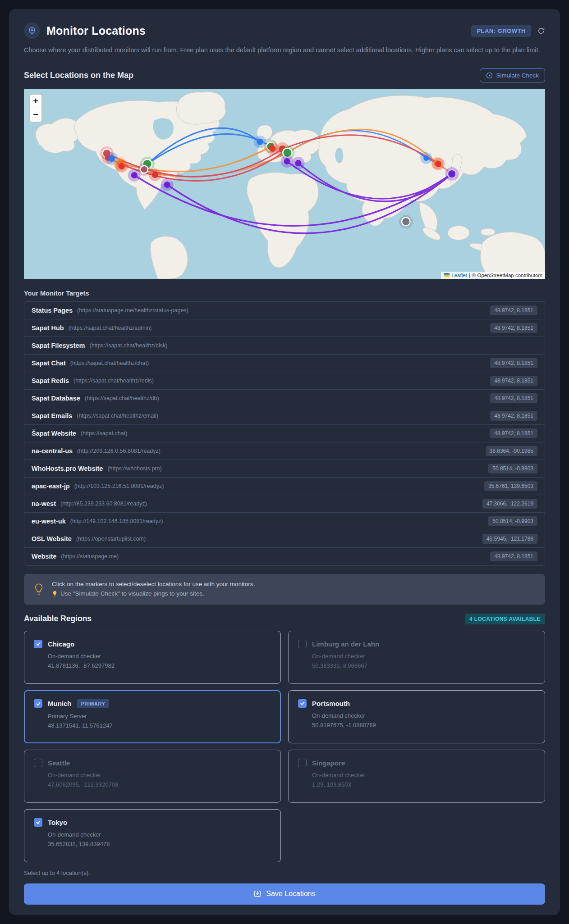 This screenshot has width=569, height=924. What do you see at coordinates (284, 346) in the screenshot?
I see `target-row: Sapat Filesystem (https://sapat.chat/hea…` at bounding box center [284, 346].